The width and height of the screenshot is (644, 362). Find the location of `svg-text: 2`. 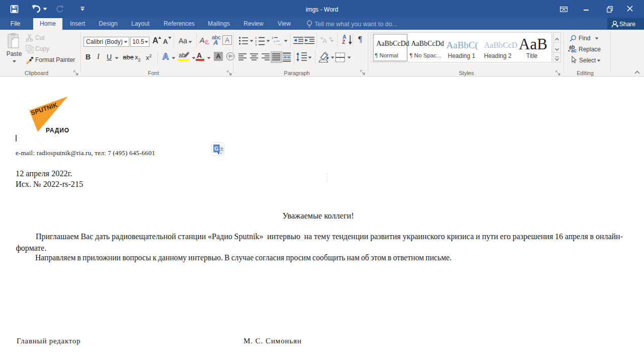

svg-text: 2 is located at coordinates (256, 41).